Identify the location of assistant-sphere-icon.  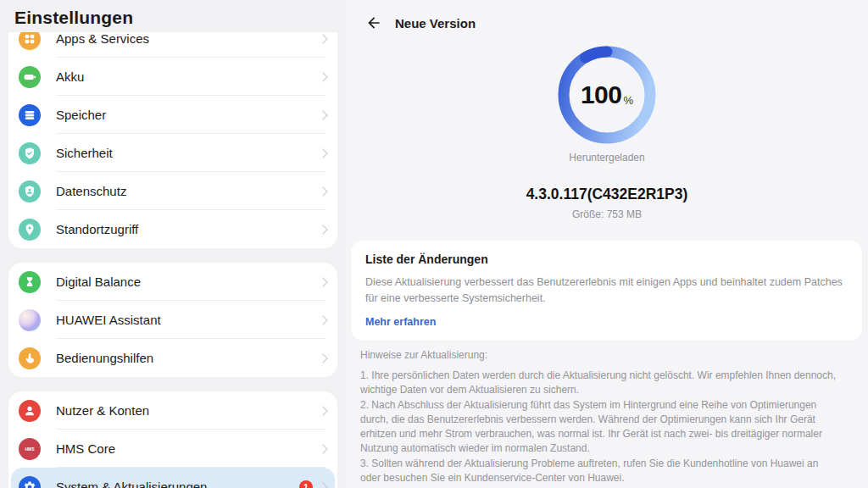
(30, 320).